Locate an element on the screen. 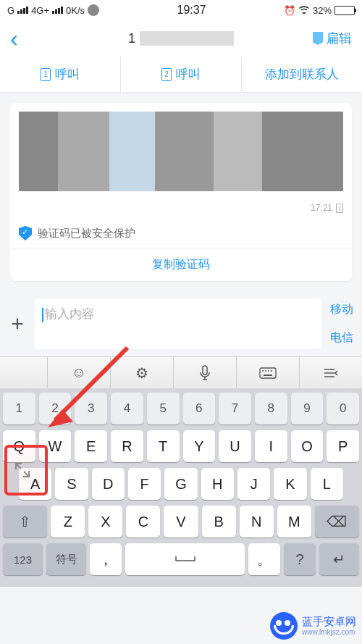  key-8: 8 is located at coordinates (271, 409).